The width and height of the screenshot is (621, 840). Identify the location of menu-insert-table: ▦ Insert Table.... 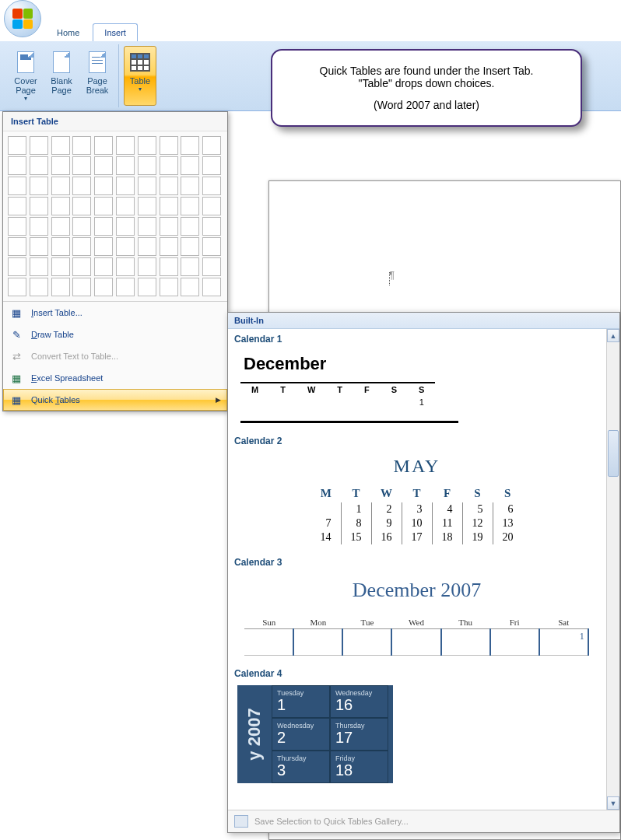
(115, 313).